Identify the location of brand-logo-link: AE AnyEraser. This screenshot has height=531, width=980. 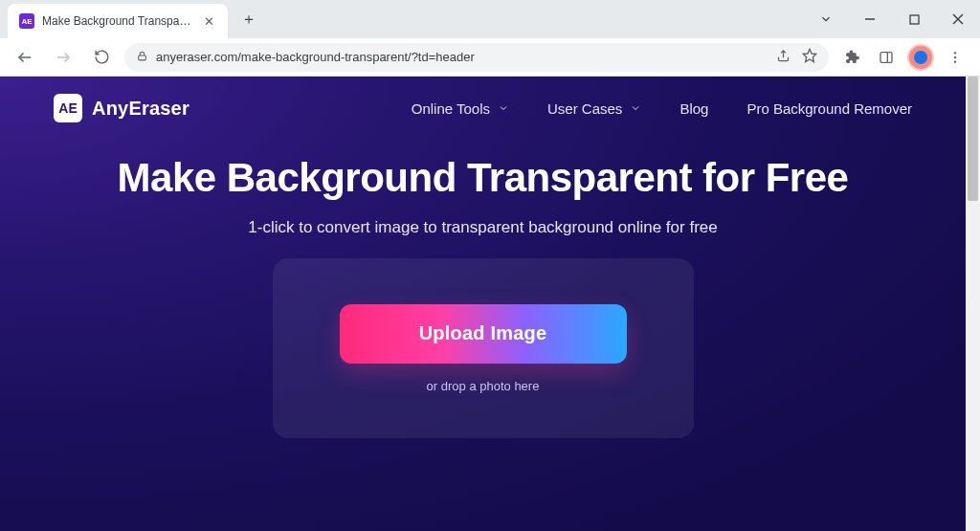
(122, 108).